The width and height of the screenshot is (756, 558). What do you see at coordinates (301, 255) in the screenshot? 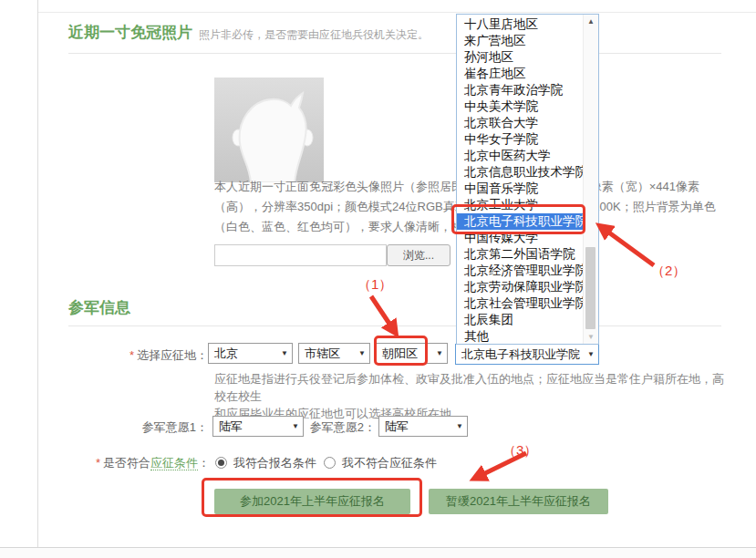
I see `photo-file-input` at bounding box center [301, 255].